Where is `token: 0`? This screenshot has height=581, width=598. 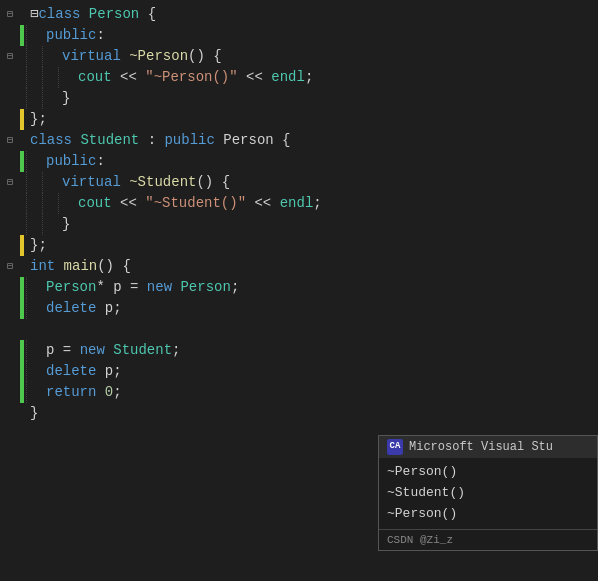 token: 0 is located at coordinates (109, 392).